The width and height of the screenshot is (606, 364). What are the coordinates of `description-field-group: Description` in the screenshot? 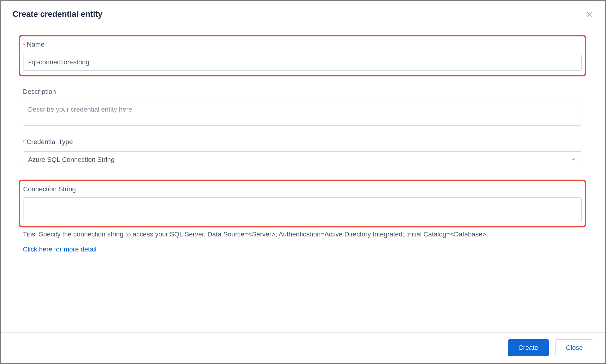 It's located at (302, 107).